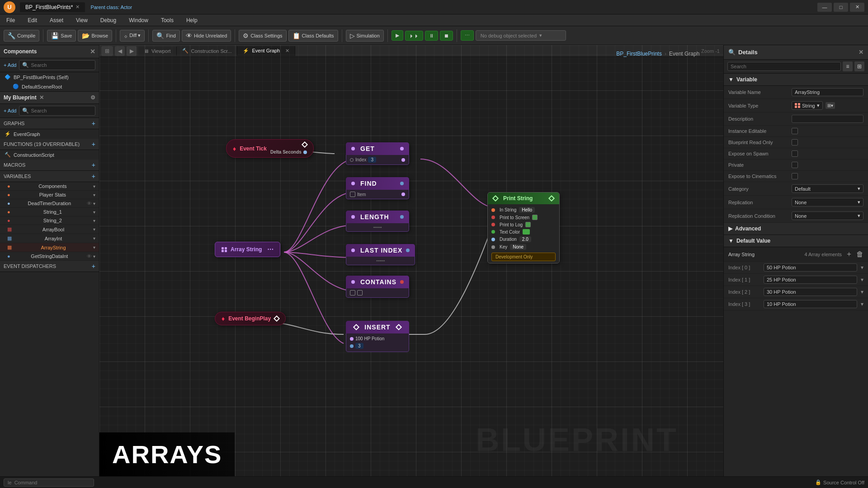 Image resolution: width=868 pixels, height=488 pixels. What do you see at coordinates (862, 267) in the screenshot?
I see `index-0-chevron: ▾` at bounding box center [862, 267].